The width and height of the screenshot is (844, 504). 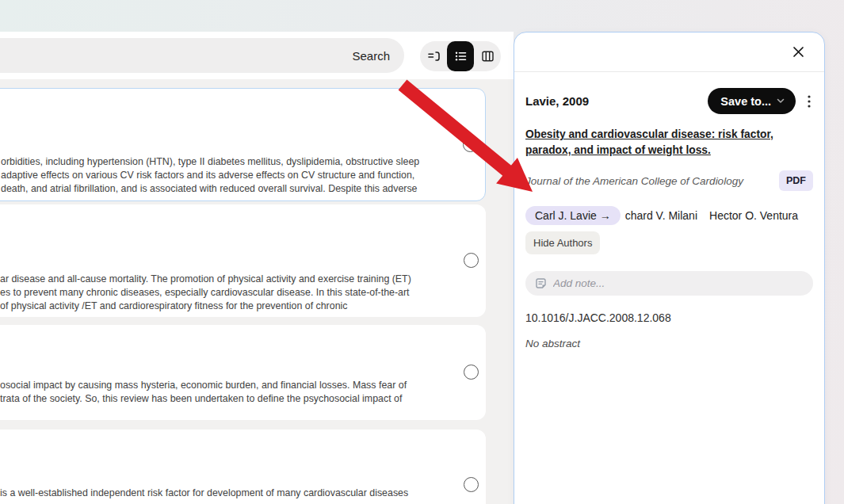 I want to click on more-options-button, so click(x=809, y=101).